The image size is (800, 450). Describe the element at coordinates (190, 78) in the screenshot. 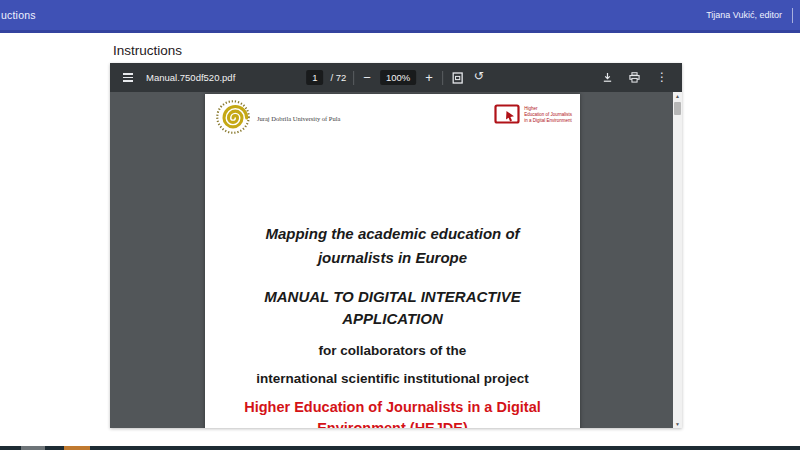

I see `pdf-filename: Manual.750df520.pdf` at that location.